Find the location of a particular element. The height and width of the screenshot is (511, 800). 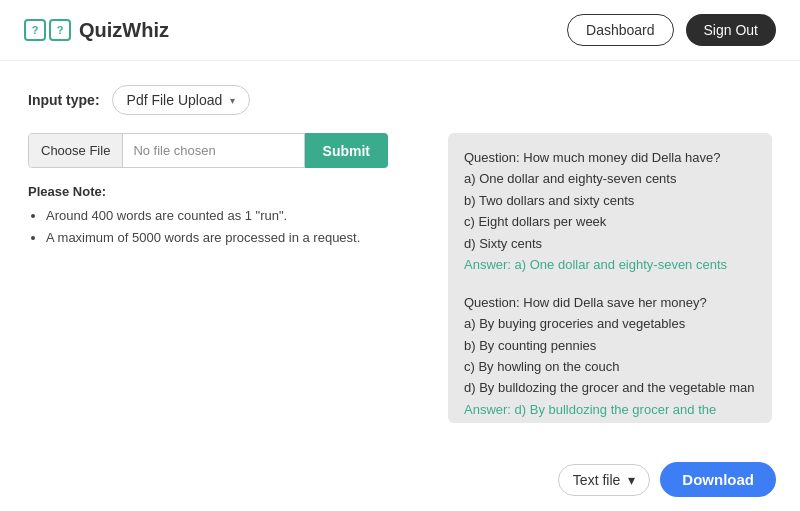

question-1-opt-a: a) One dollar and eighty-seven cents is located at coordinates (610, 178).